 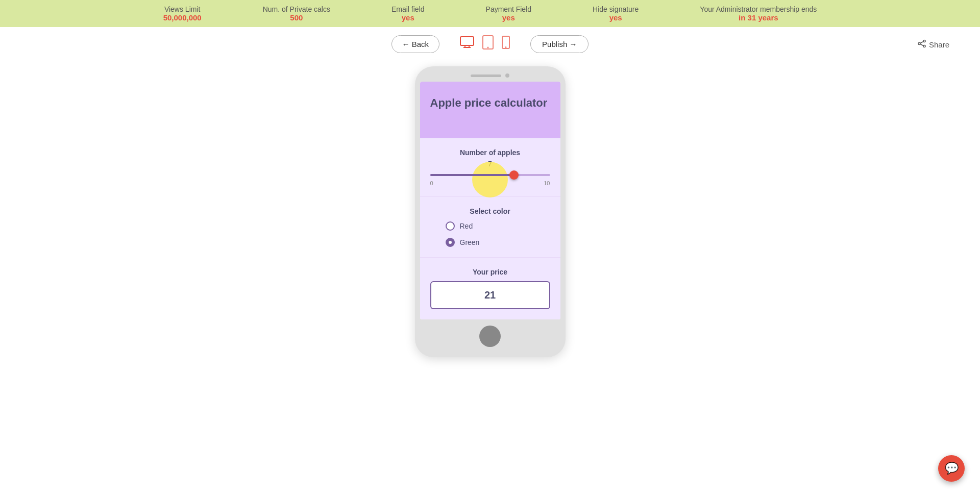 What do you see at coordinates (514, 175) in the screenshot?
I see `slider-thumb` at bounding box center [514, 175].